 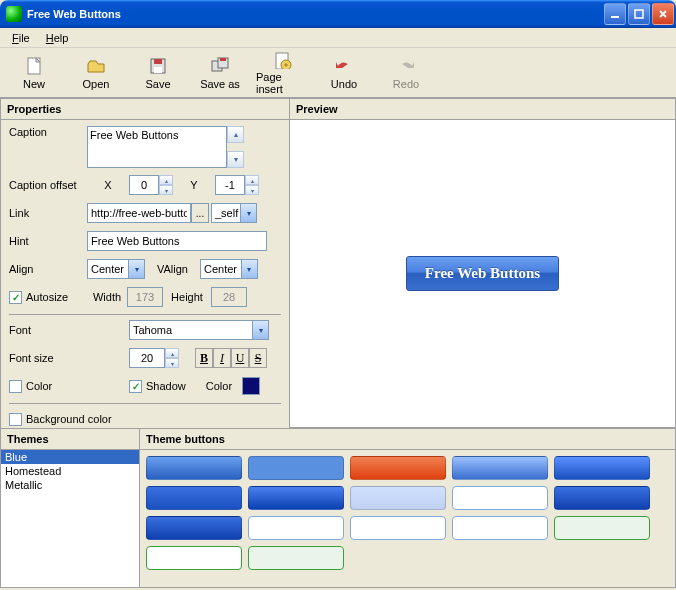 I want to click on italic-button: I, so click(x=222, y=358).